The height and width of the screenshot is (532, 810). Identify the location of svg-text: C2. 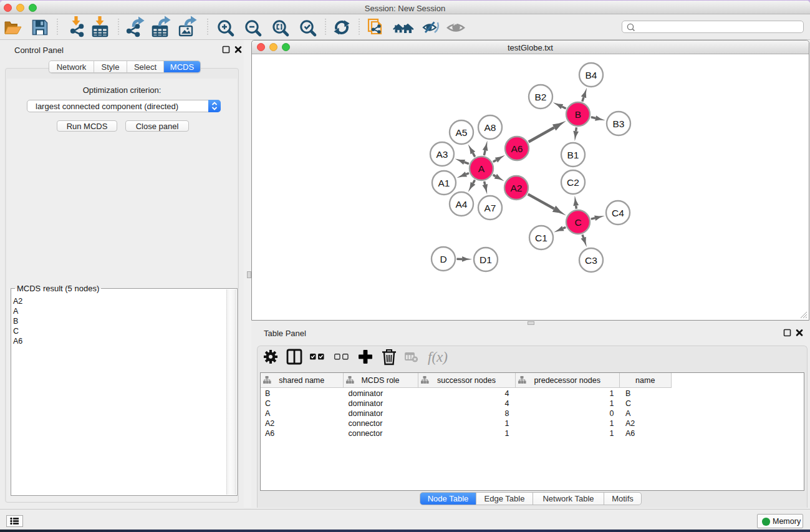
(573, 182).